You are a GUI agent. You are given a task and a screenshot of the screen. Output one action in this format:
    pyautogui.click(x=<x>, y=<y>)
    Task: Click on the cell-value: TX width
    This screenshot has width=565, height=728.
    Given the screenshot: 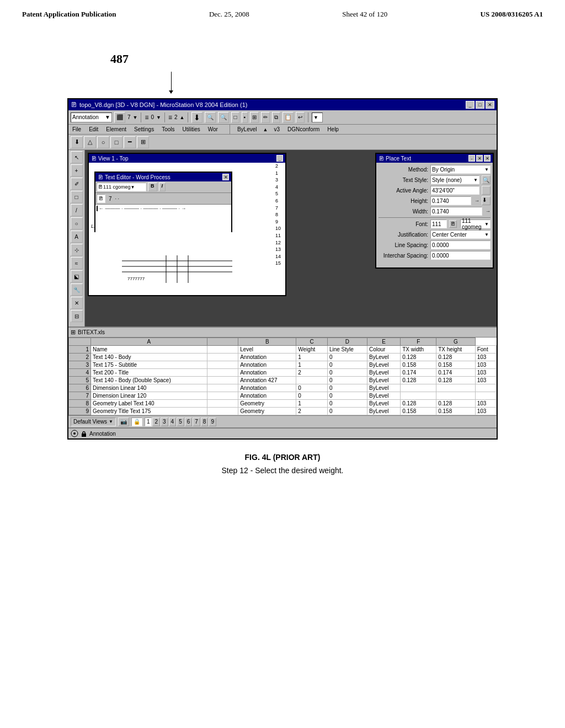 What is the action you would take?
    pyautogui.click(x=418, y=350)
    